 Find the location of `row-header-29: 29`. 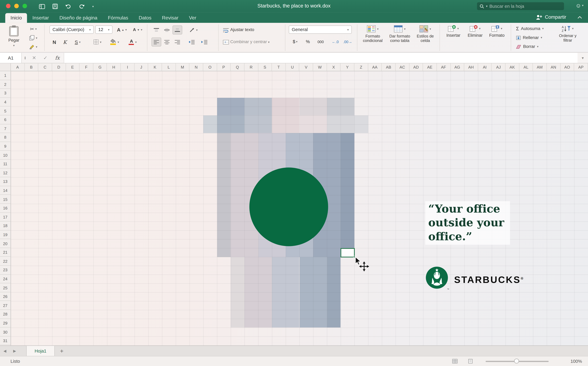

row-header-29: 29 is located at coordinates (5, 323).